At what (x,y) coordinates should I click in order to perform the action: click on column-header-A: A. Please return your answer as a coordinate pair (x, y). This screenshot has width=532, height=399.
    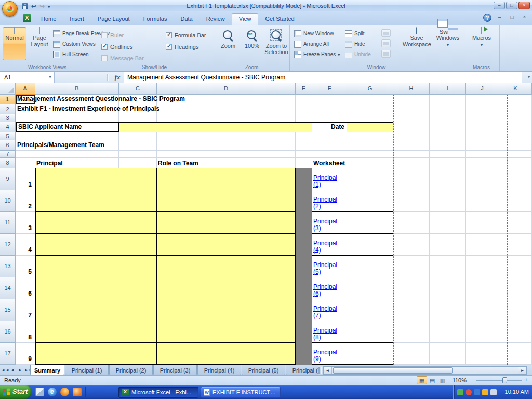
    Looking at the image, I should click on (25, 89).